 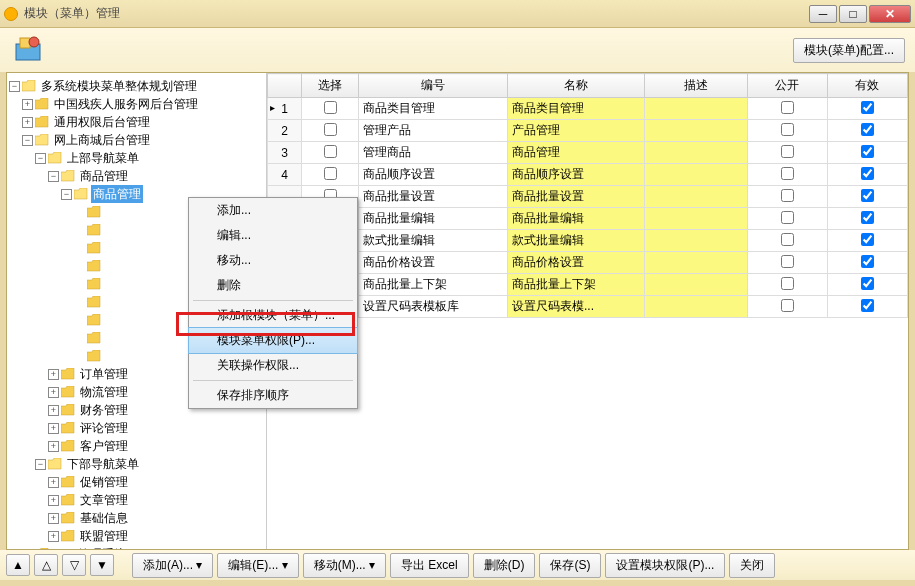 What do you see at coordinates (273, 210) in the screenshot?
I see `cm-add: 添加...` at bounding box center [273, 210].